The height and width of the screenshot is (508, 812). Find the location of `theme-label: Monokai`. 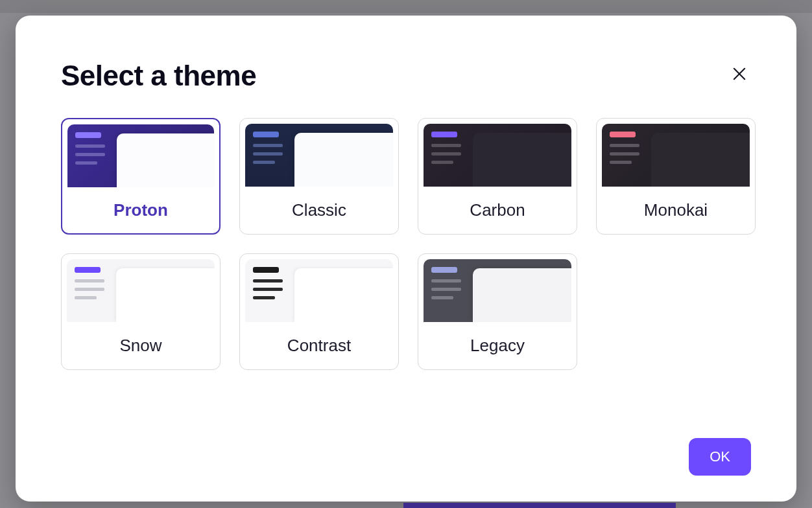

theme-label: Monokai is located at coordinates (676, 210).